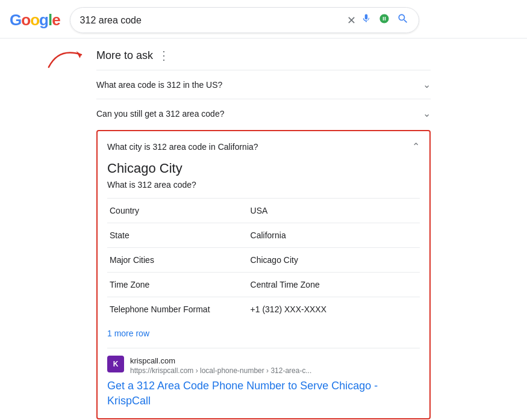 This screenshot has height=420, width=527. I want to click on table-label-timezone: Time Zone, so click(178, 285).